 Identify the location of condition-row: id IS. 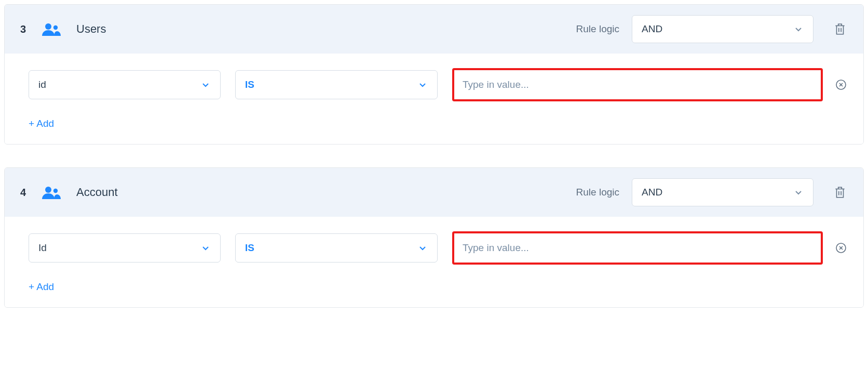
(438, 85).